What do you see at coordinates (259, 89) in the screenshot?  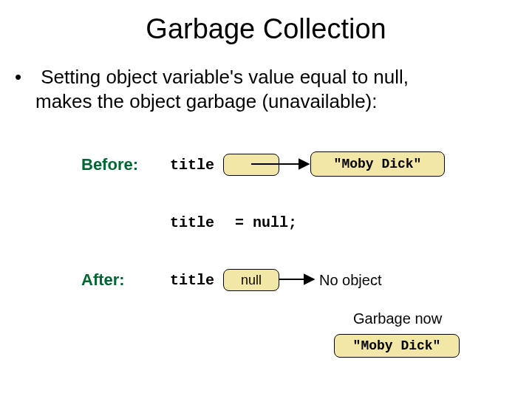 I see `bullet-text: Setting object variable's value equal to…` at bounding box center [259, 89].